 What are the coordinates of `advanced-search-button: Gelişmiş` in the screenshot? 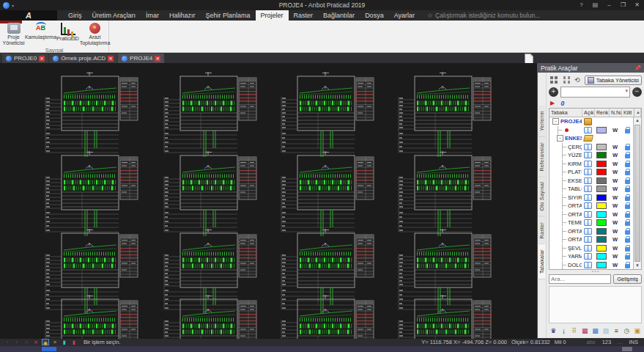 It's located at (627, 279).